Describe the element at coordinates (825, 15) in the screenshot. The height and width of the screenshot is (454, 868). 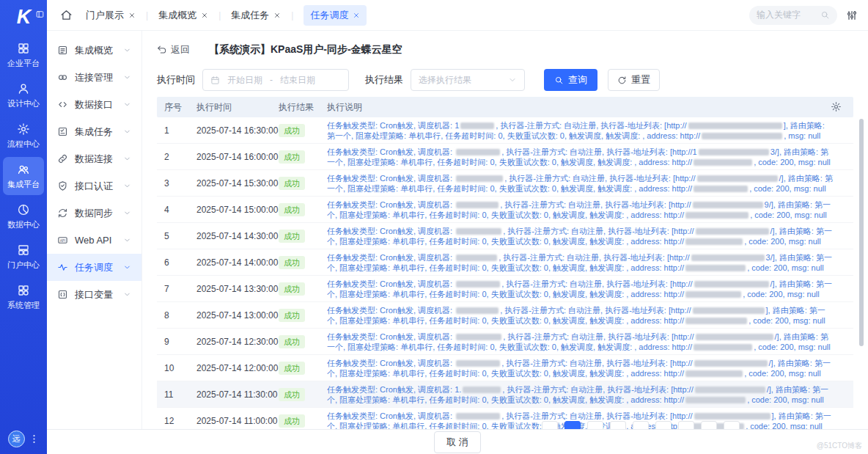
I see `search-icon` at that location.